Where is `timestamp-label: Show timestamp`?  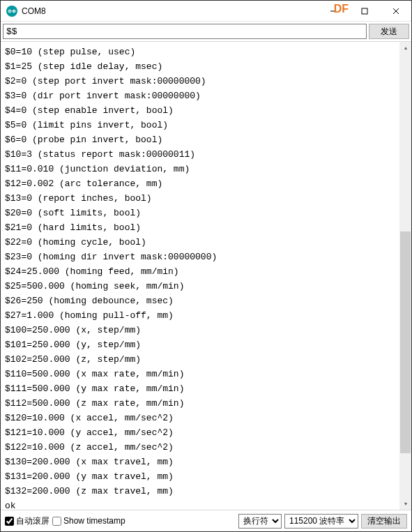 timestamp-label: Show timestamp is located at coordinates (95, 521).